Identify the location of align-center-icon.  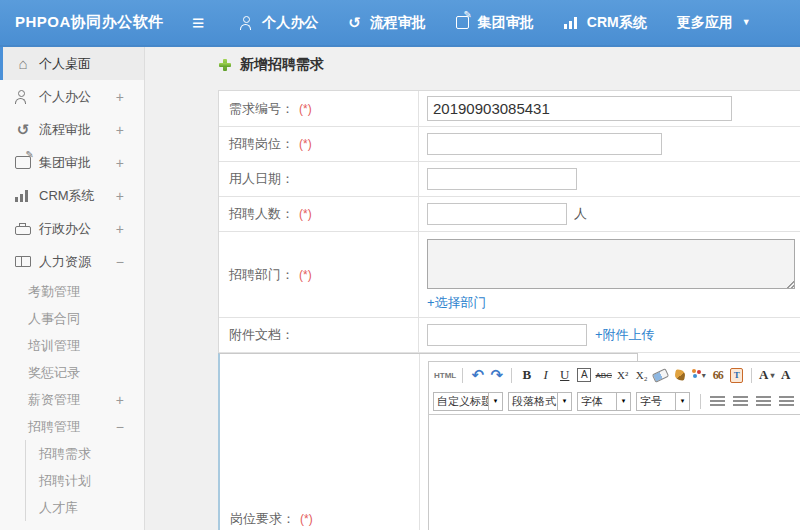
(740, 402).